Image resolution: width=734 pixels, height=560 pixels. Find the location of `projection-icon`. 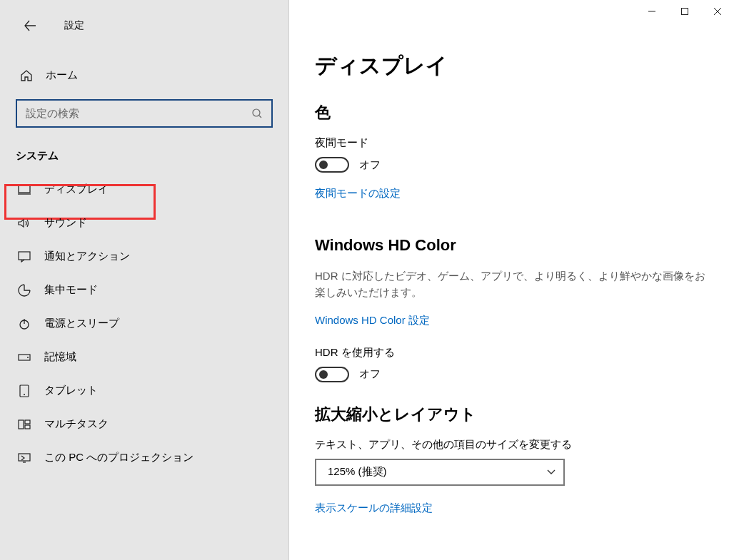

projection-icon is located at coordinates (24, 458).